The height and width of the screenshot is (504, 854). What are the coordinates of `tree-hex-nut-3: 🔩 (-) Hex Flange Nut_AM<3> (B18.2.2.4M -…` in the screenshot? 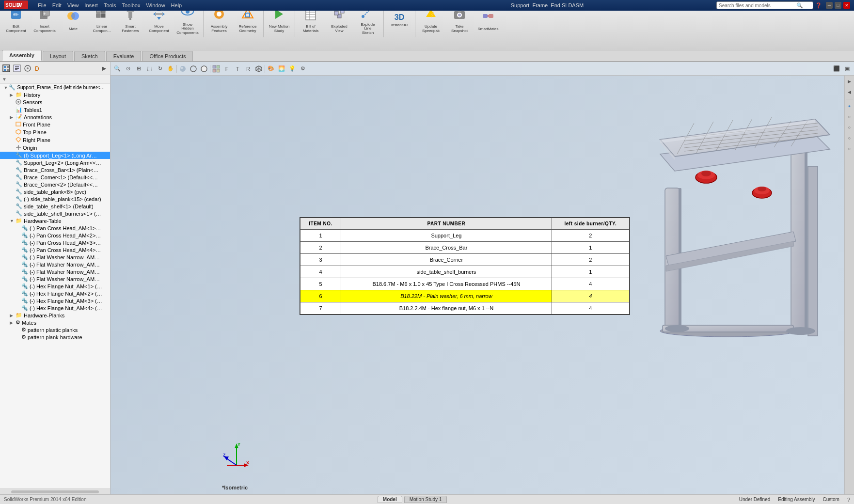 It's located at (55, 300).